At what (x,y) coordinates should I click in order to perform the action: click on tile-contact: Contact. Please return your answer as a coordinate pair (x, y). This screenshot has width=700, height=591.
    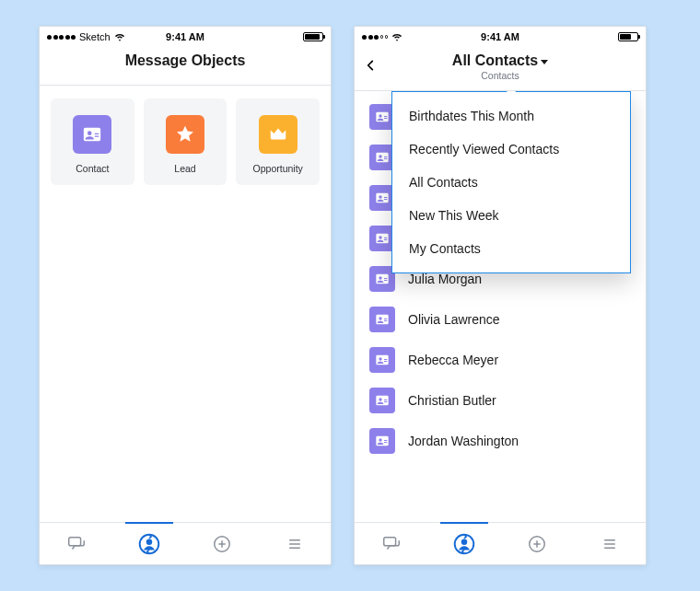
    Looking at the image, I should click on (92, 142).